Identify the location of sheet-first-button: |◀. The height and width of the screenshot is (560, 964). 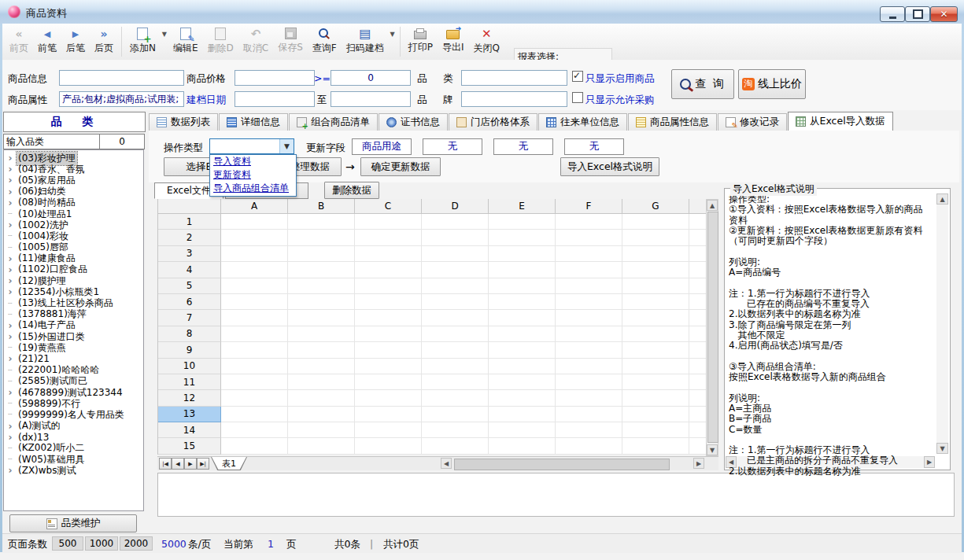
(165, 464).